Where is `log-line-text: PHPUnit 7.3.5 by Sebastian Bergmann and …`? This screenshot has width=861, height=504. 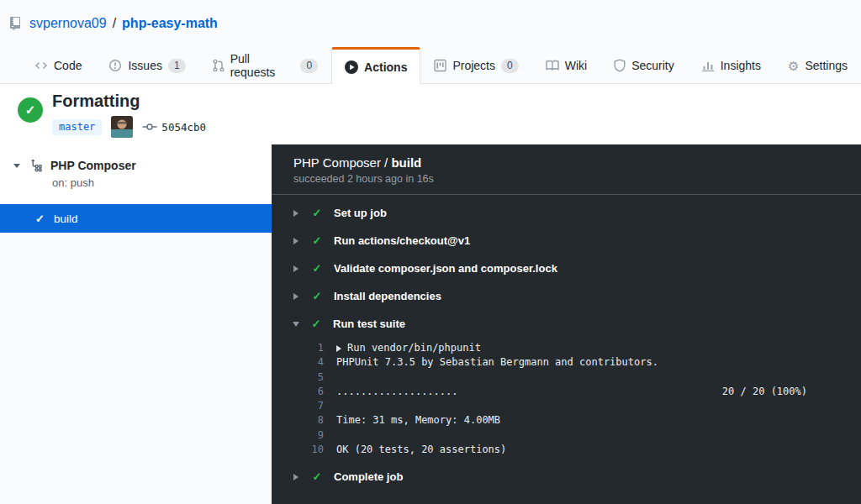
log-line-text: PHPUnit 7.3.5 by Sebastian Bergmann and … is located at coordinates (498, 363).